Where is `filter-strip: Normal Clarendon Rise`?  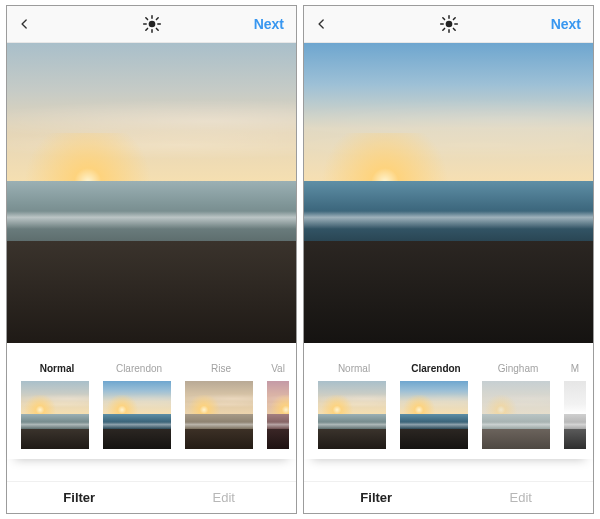 filter-strip: Normal Clarendon Rise is located at coordinates (152, 411).